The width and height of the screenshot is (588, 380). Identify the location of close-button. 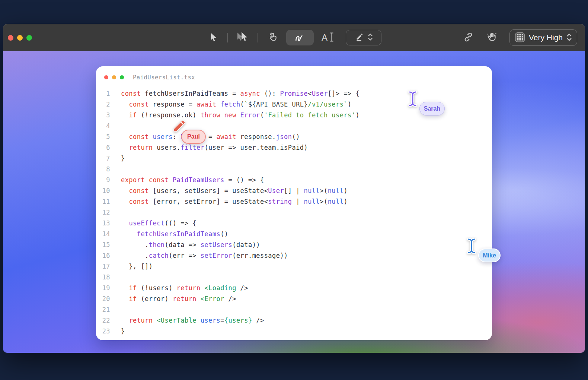
(10, 38).